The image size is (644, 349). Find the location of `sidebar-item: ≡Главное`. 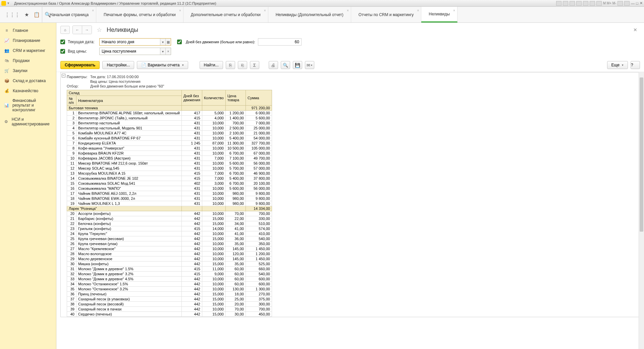

sidebar-item: ≡Главное is located at coordinates (28, 31).